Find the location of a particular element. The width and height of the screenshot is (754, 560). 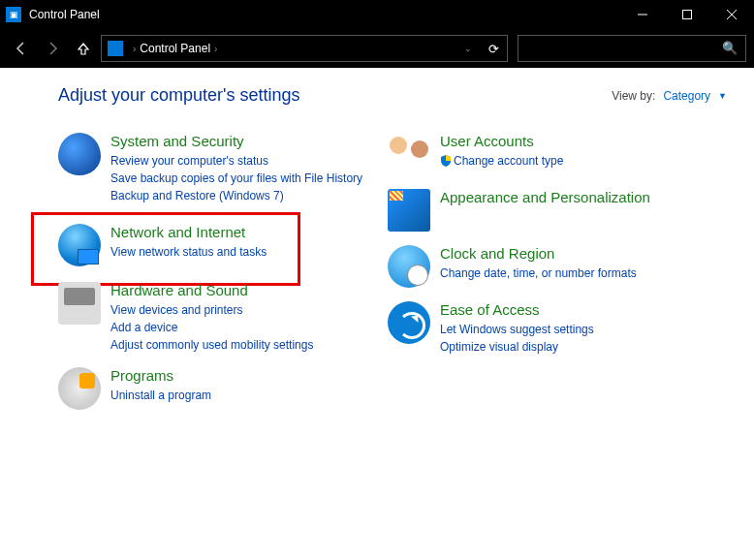

minimize-button is located at coordinates (643, 15).